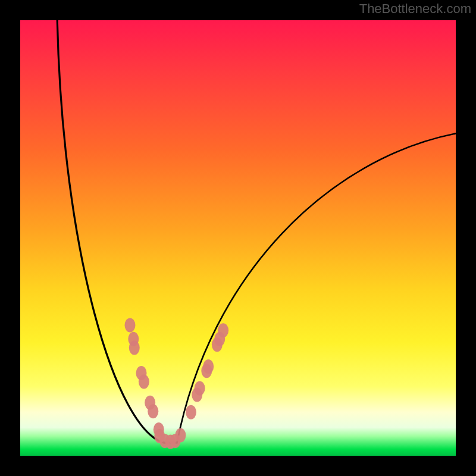 The image size is (476, 476). Describe the element at coordinates (415, 9) in the screenshot. I see `watermark-text: TheBottleneck.com` at that location.